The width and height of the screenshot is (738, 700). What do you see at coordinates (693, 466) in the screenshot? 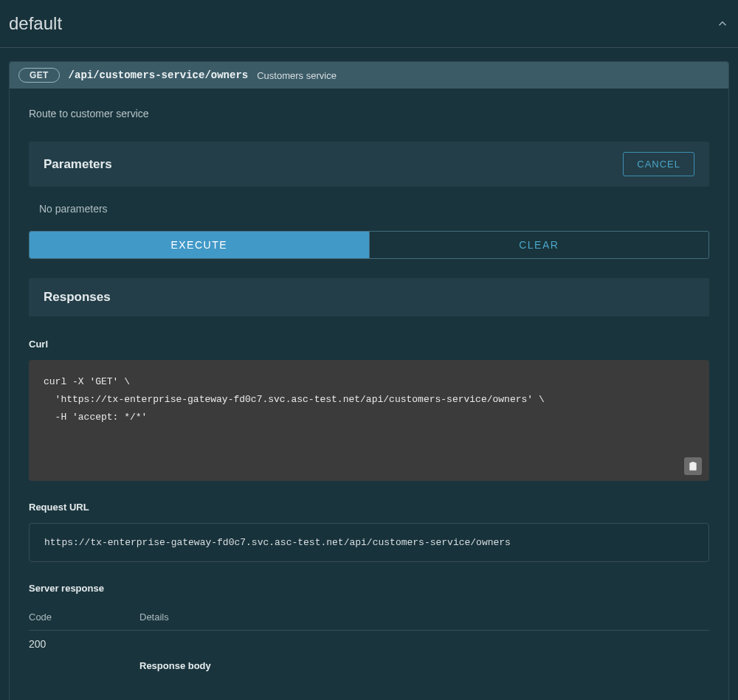
I see `copy-curl-button` at bounding box center [693, 466].